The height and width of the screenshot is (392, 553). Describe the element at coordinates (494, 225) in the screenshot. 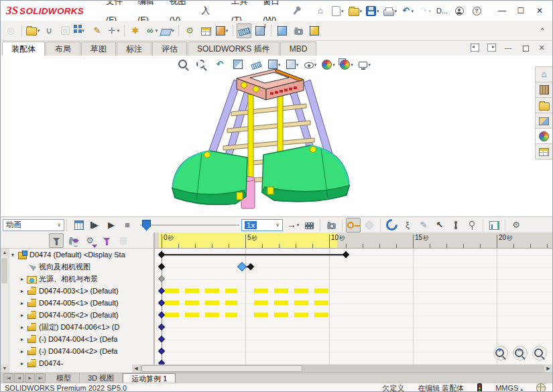

I see `results-and-plots-icon` at that location.